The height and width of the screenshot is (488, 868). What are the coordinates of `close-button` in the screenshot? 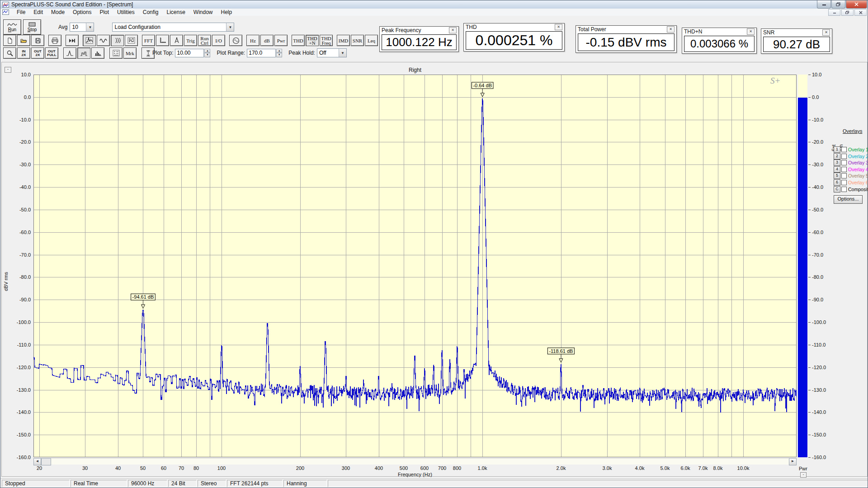 It's located at (856, 5).